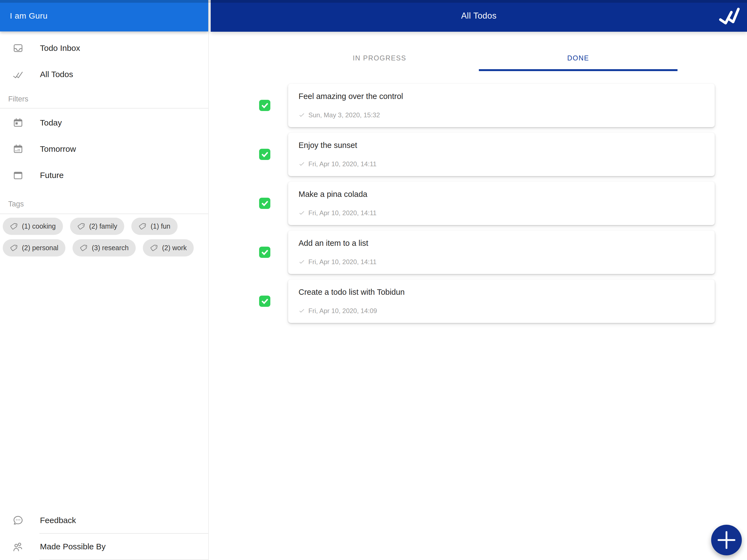 This screenshot has width=747, height=560. I want to click on tag-chip-personal: (2) personal, so click(34, 248).